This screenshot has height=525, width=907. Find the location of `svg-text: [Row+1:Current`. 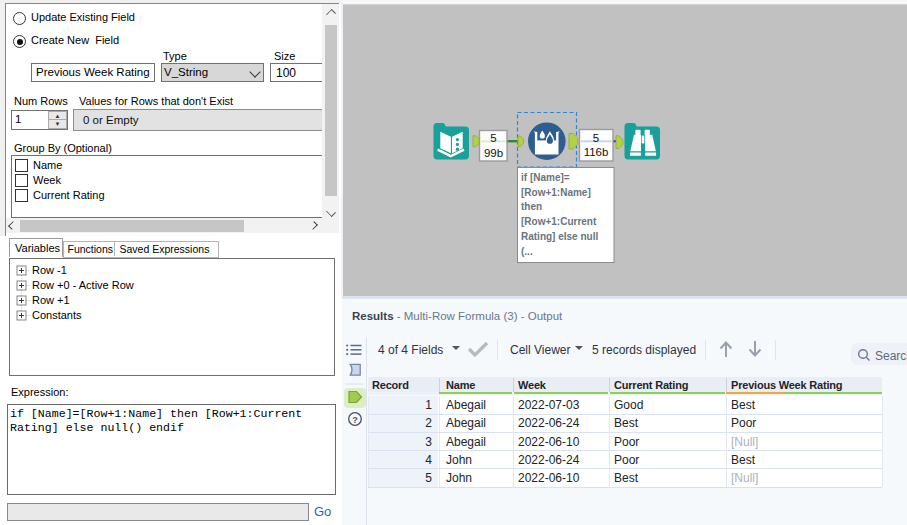

svg-text: [Row+1:Current is located at coordinates (559, 222).